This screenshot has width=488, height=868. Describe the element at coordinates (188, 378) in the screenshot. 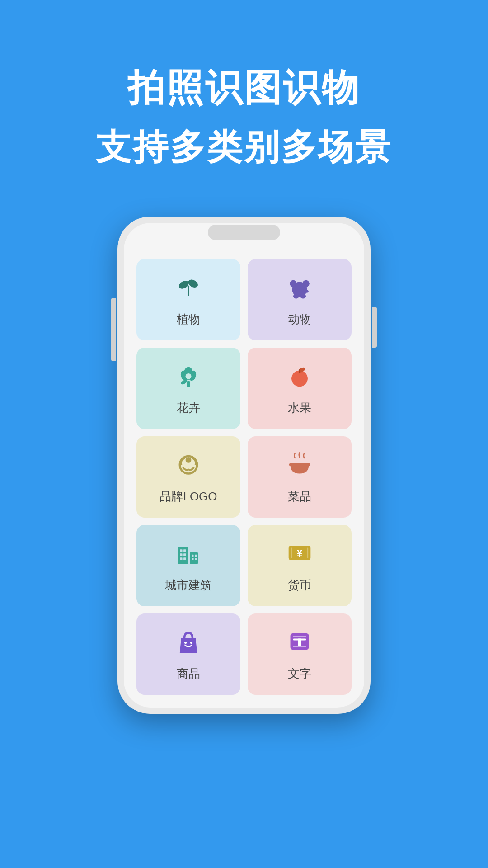

I see `flower-icon` at that location.